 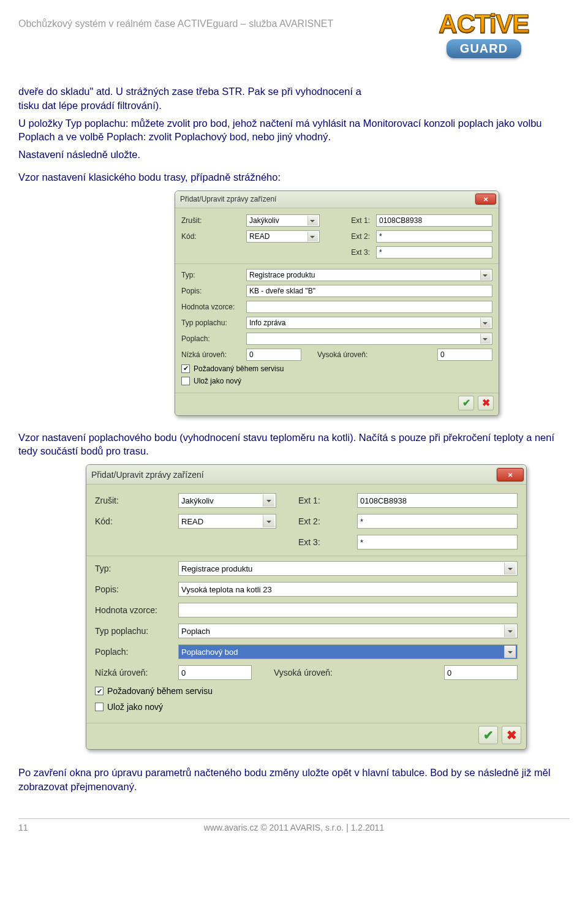 I want to click on poplach-select, so click(x=369, y=339).